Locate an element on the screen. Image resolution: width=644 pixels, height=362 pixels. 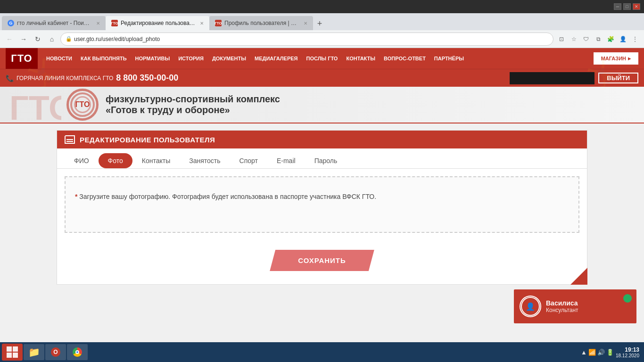
nav-contacts: КОНТАКТЫ is located at coordinates (361, 58).